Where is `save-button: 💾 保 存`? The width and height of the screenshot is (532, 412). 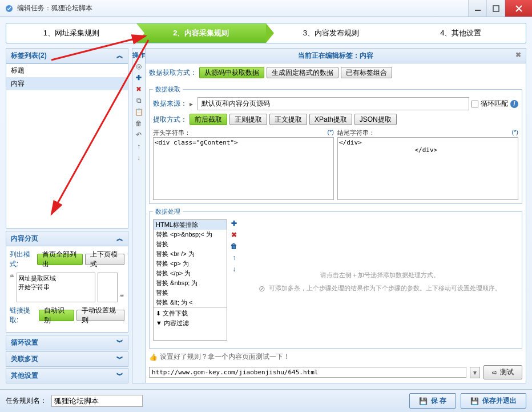 save-button: 💾 保 存 is located at coordinates (433, 401).